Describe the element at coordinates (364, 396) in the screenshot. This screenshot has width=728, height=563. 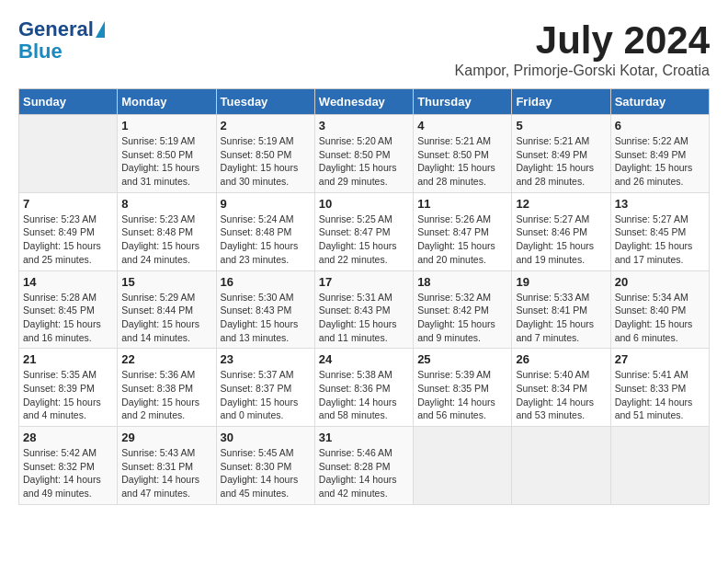
I see `day-info: Sunrise: 5:38 AM Sunset: 8:36 PM Dayligh…` at that location.